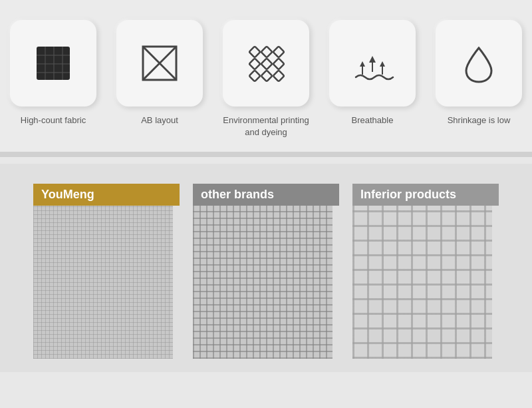  Describe the element at coordinates (422, 282) in the screenshot. I see `fabric-sample-inferior` at that location.